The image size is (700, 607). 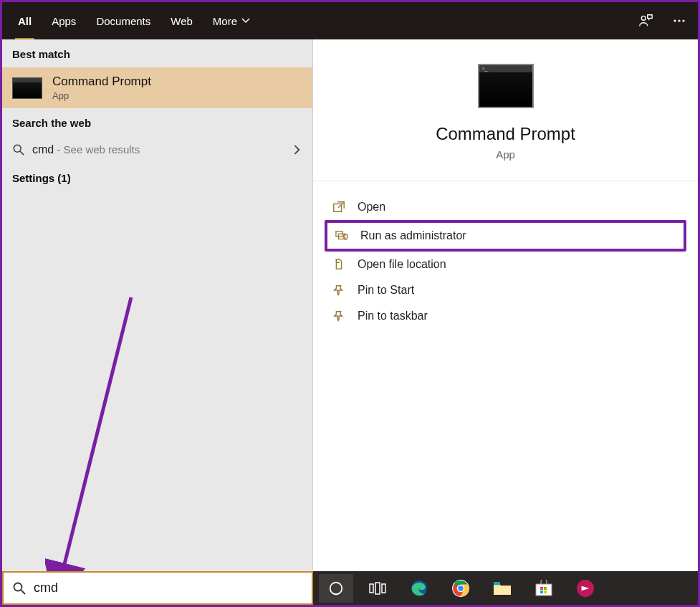 I want to click on action-label: Pin to taskbar, so click(x=393, y=316).